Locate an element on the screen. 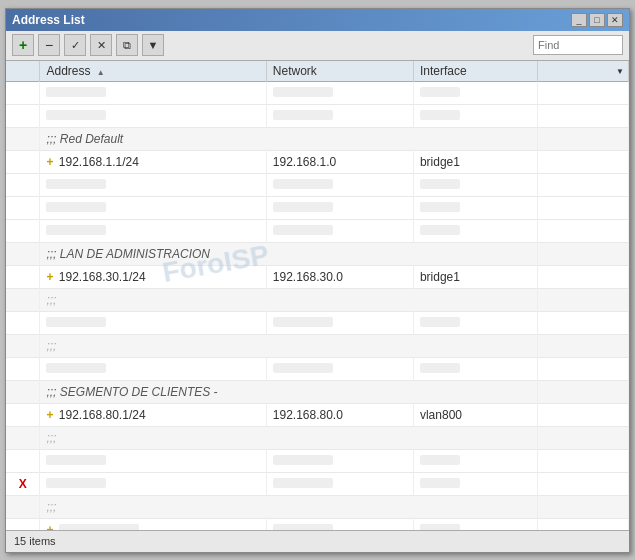 The image size is (635, 560). table-row-disabled: X is located at coordinates (318, 484).